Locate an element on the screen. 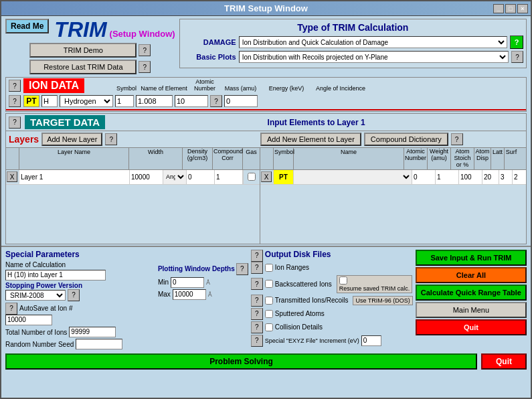 Image resolution: width=532 pixels, height=399 pixels. ion-mass is located at coordinates (154, 101).